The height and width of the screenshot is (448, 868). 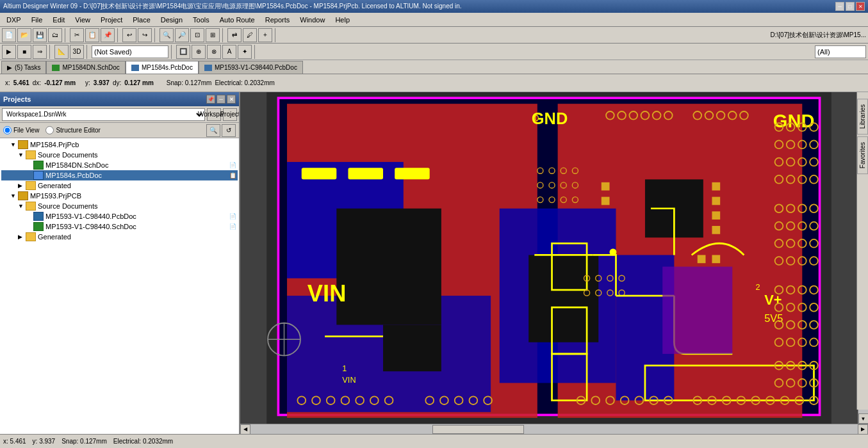 I want to click on tb-undo: ↩, so click(x=129, y=35).